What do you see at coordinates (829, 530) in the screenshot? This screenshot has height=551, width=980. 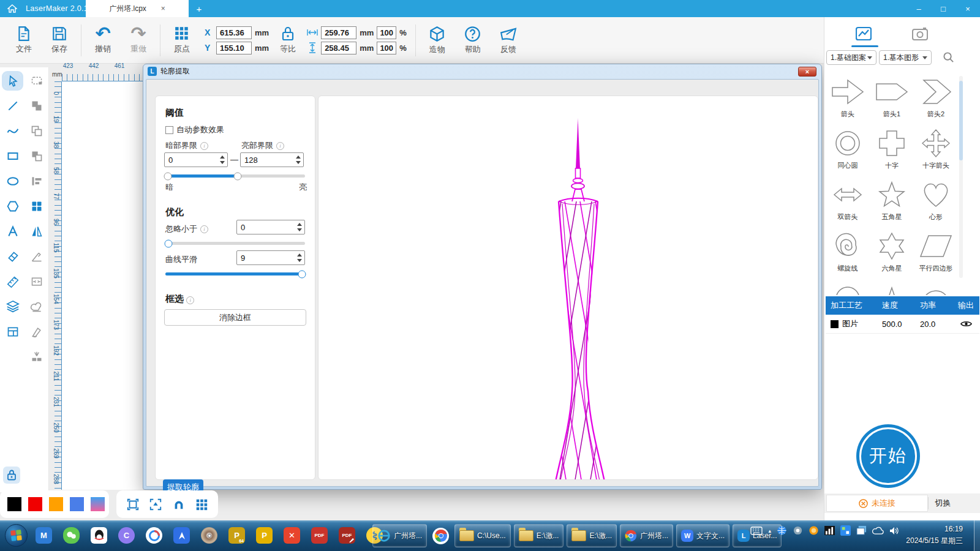 I see `chart-bars-icon` at bounding box center [829, 530].